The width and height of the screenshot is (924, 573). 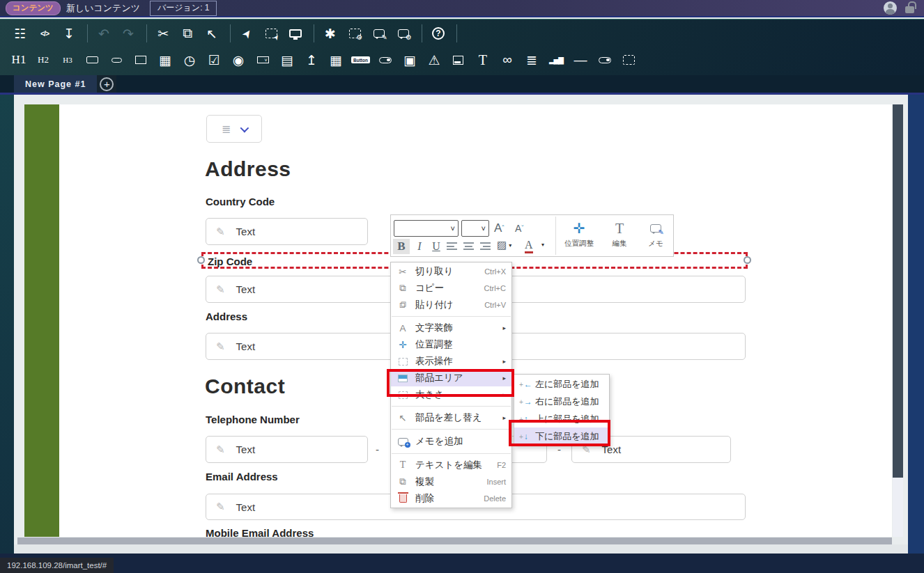 What do you see at coordinates (438, 33) in the screenshot?
I see `help-button: ?` at bounding box center [438, 33].